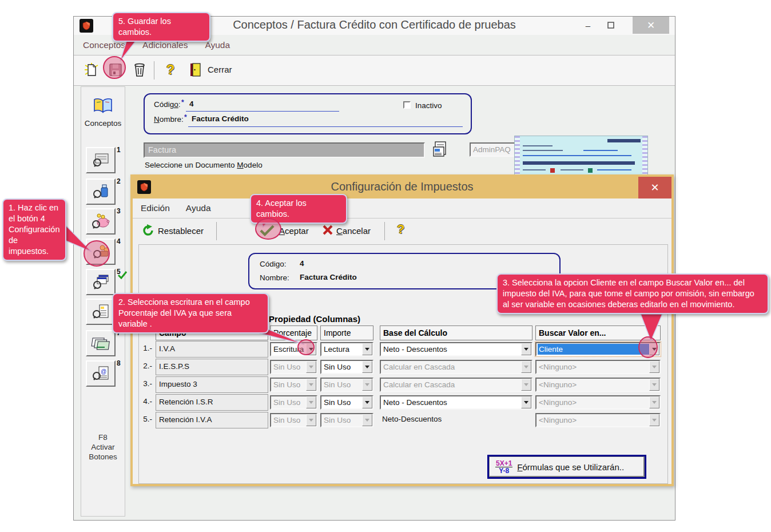 This screenshot has height=532, width=771. Describe the element at coordinates (145, 348) in the screenshot. I see `row-number: 1.-` at that location.